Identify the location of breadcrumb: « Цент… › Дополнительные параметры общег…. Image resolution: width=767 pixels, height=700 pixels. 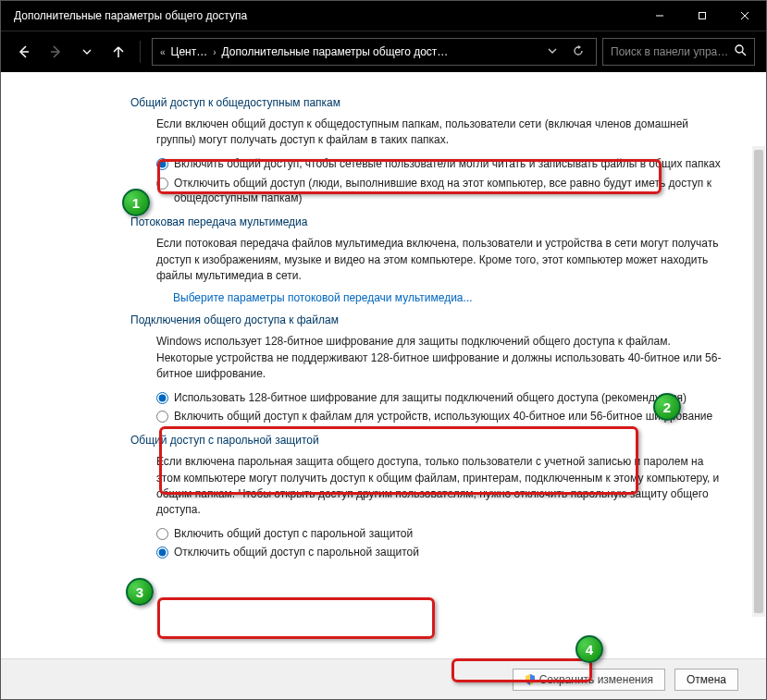
(374, 52).